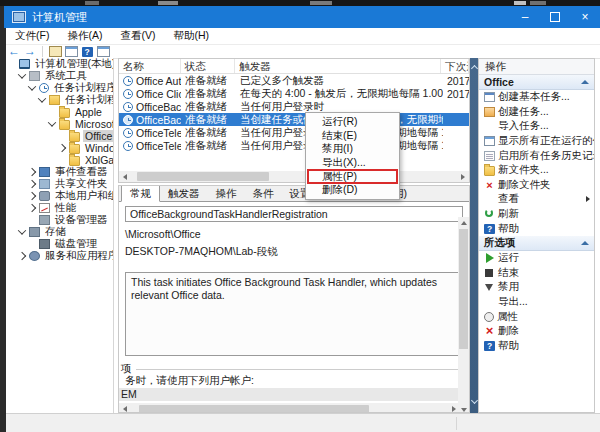 This screenshot has height=432, width=600. Describe the element at coordinates (352, 163) in the screenshot. I see `context-menu-item: 导出(X)...` at that location.